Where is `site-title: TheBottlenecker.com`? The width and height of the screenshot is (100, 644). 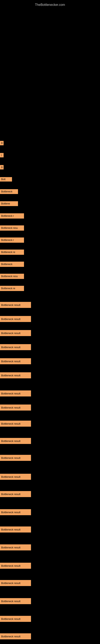
site-title: TheBottlenecker.com is located at coordinates (50, 5).